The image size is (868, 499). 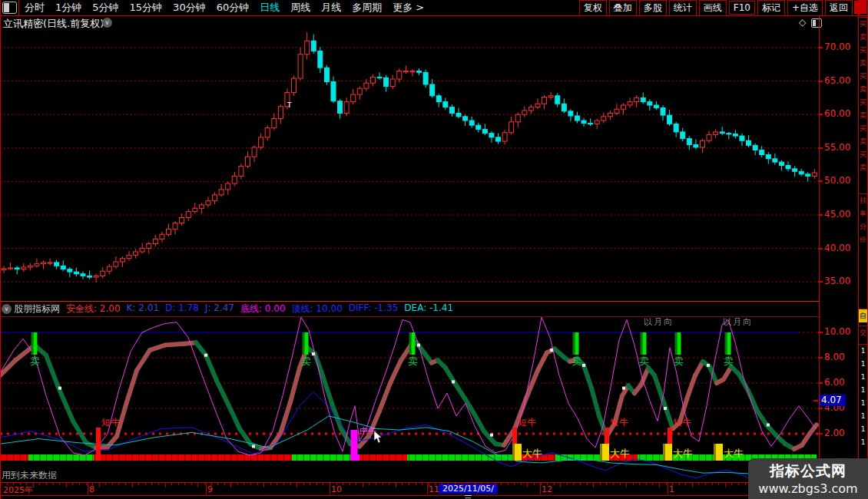 I want to click on right-strip-section-3: 交, so click(x=863, y=332).